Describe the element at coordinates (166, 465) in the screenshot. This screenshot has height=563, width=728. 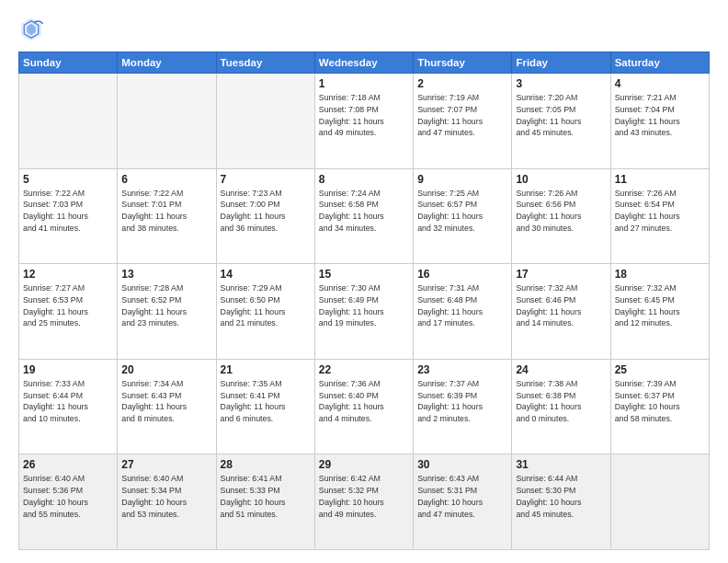
I see `day-number: 27` at that location.